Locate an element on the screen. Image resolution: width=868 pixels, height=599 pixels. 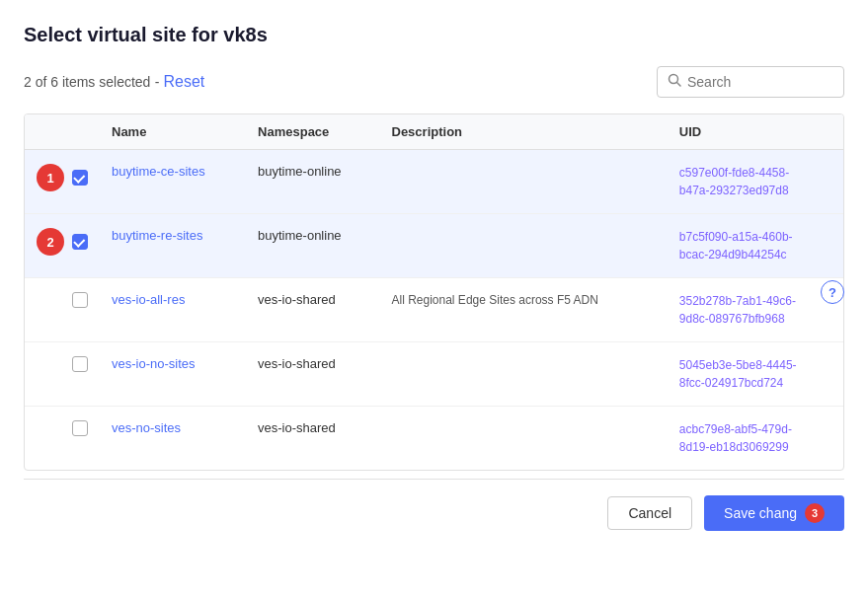
row-uid: 352b278b-7ab1-49c6-9d8c-089767bfb968 is located at coordinates (738, 310).